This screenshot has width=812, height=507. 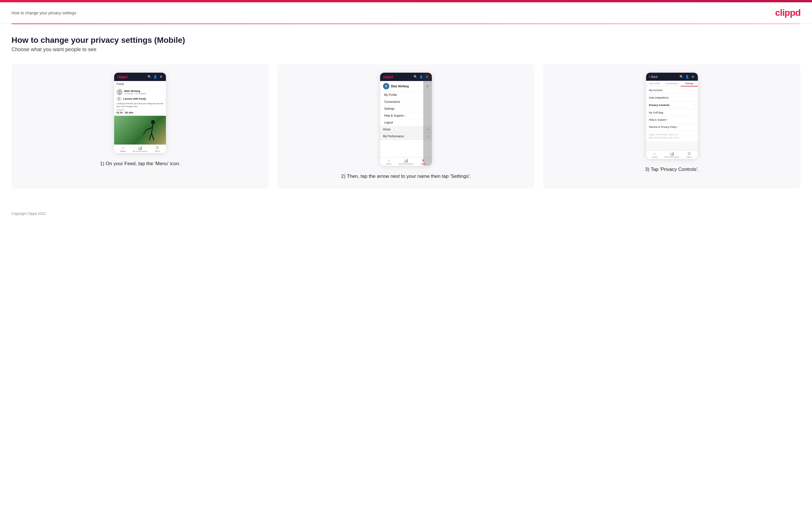 What do you see at coordinates (135, 92) in the screenshot?
I see `feed-user-info: Blair McHarg Yesterday · Sunningdale` at bounding box center [135, 92].